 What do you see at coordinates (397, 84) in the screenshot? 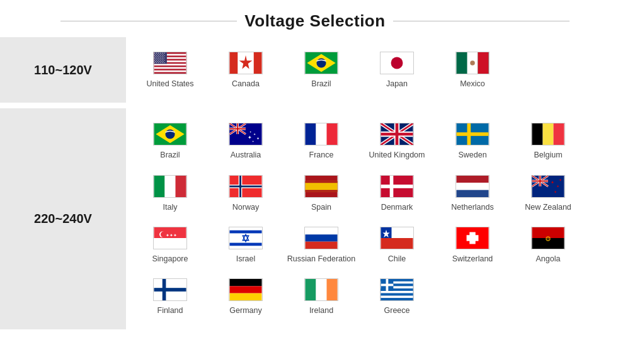
I see `country-name-jp: Japan` at bounding box center [397, 84].